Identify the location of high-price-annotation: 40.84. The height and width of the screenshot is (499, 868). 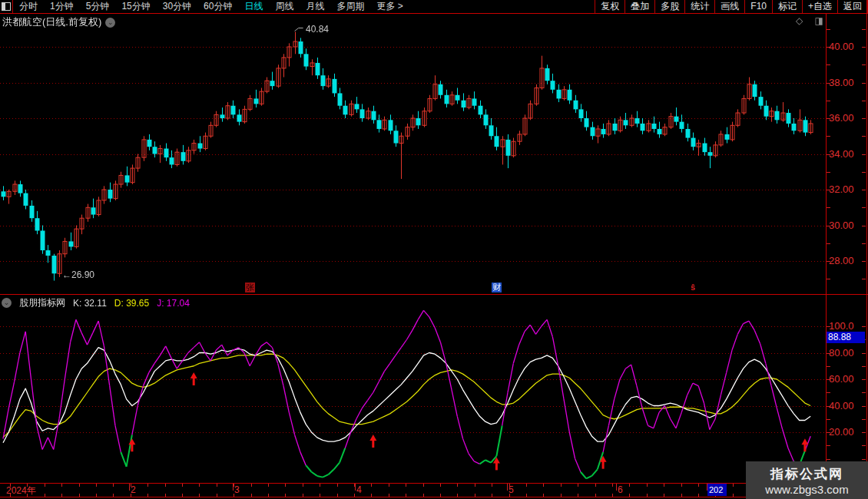
(317, 29).